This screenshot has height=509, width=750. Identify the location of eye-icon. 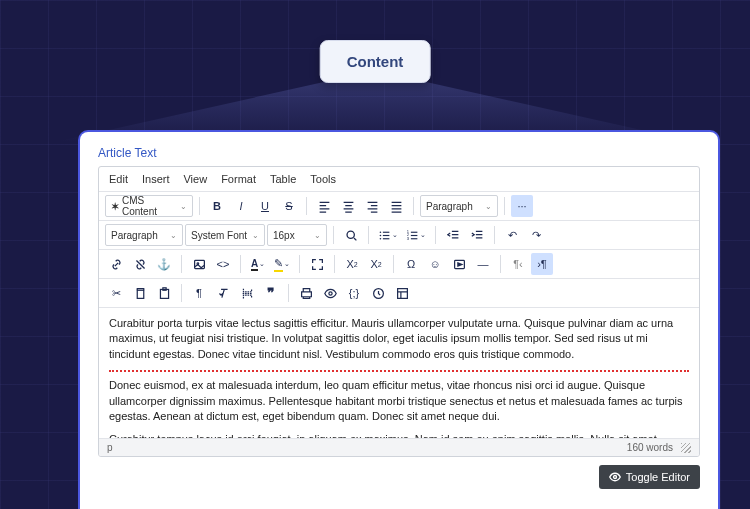
(615, 477).